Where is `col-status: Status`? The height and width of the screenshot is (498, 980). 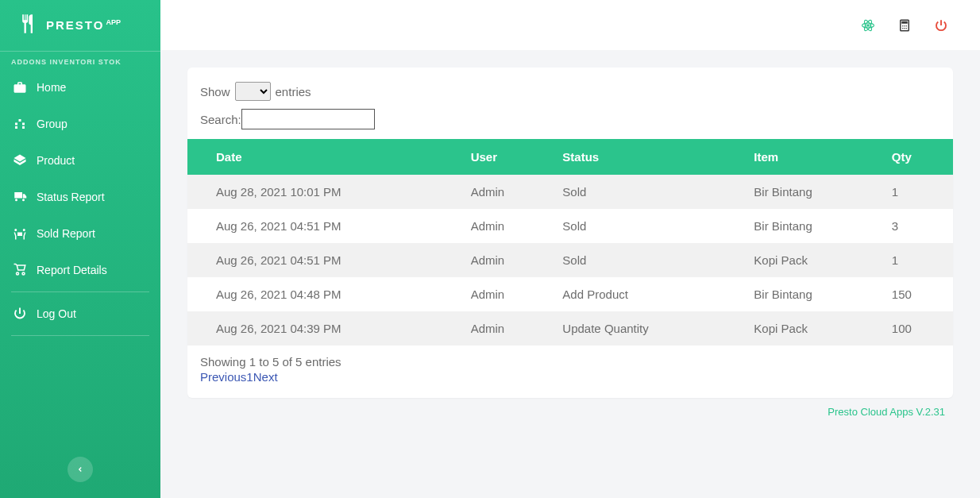 col-status: Status is located at coordinates (658, 157).